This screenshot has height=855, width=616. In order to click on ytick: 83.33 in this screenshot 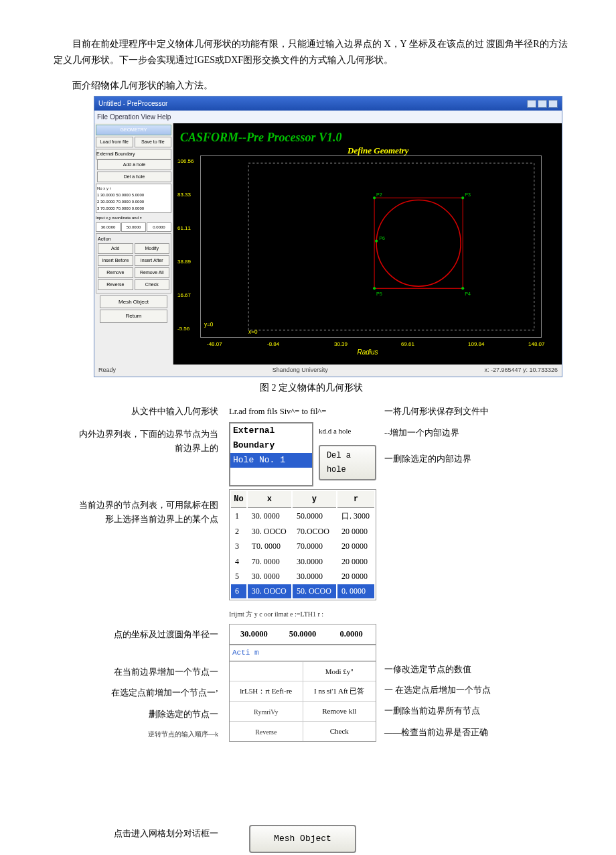, I will do `click(184, 195)`.